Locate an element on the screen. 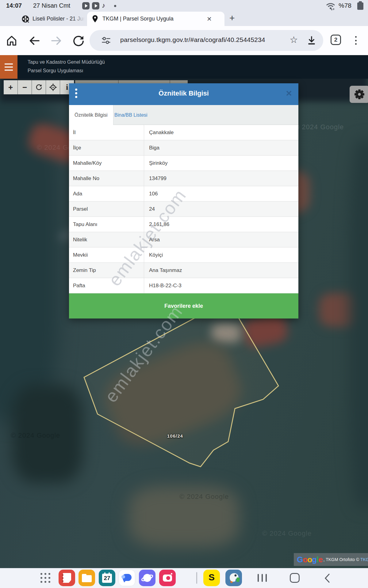 The height and width of the screenshot is (588, 368). modal-title: Öznitelik Bilgisi is located at coordinates (184, 93).